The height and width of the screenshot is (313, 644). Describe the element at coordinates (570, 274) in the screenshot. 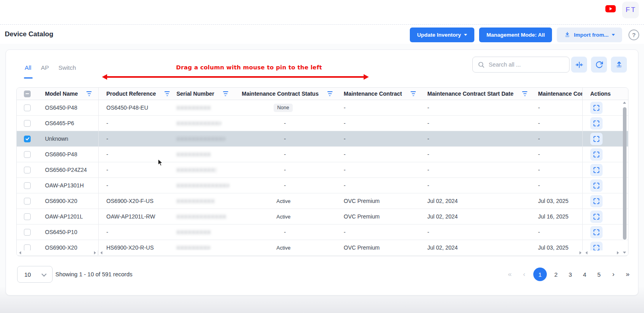

I see `page-number-3: 3` at that location.